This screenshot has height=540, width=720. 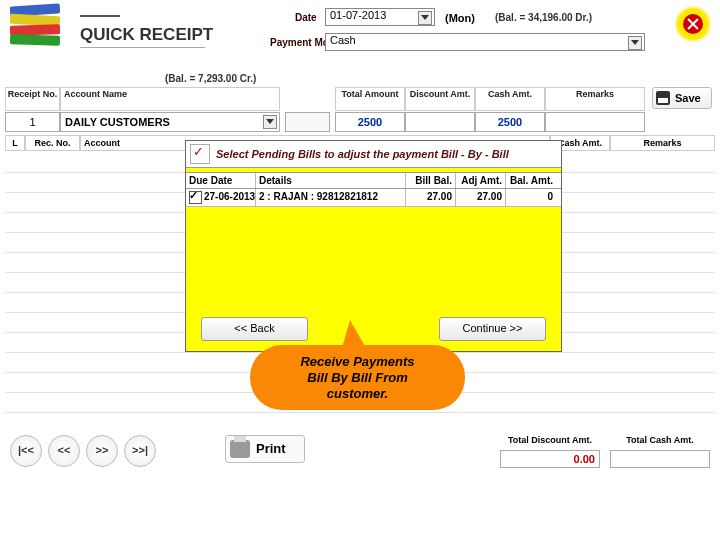 I want to click on day-label: (Mon), so click(x=460, y=18).